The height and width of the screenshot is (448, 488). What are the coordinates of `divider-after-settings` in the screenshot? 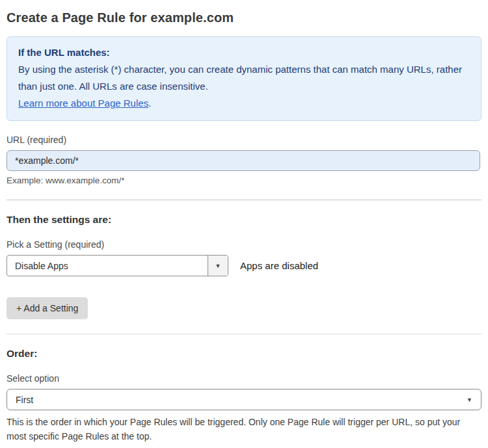 It's located at (244, 334).